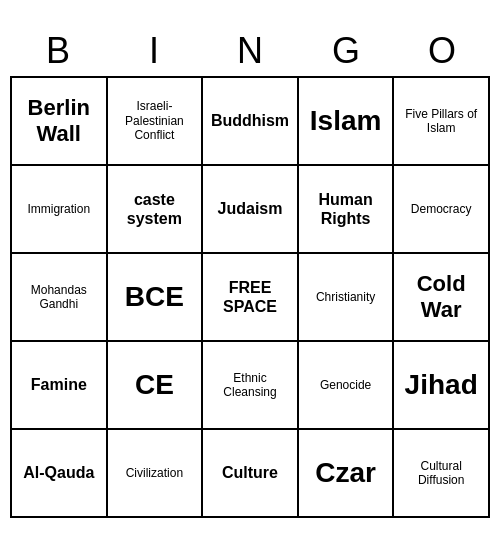 The width and height of the screenshot is (500, 544). I want to click on bingo-cell-1: Israeli-Palestinian Conflict, so click(156, 122).